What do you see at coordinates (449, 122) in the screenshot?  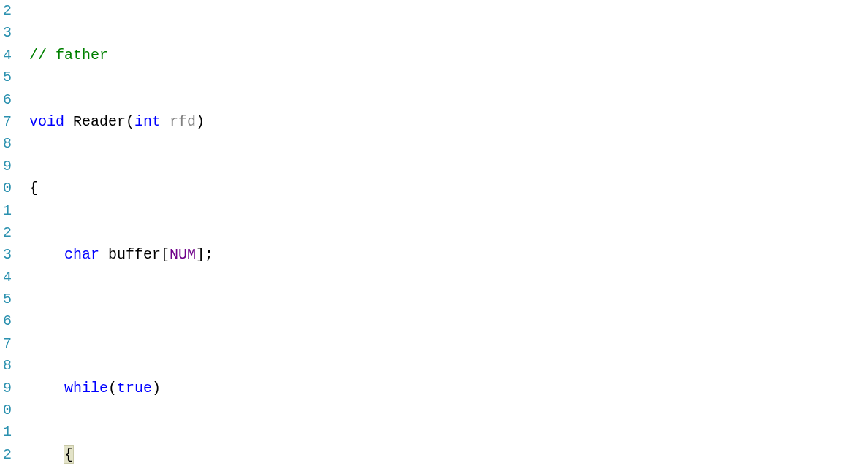 I see `code-line: void Reader(int rfd)` at bounding box center [449, 122].